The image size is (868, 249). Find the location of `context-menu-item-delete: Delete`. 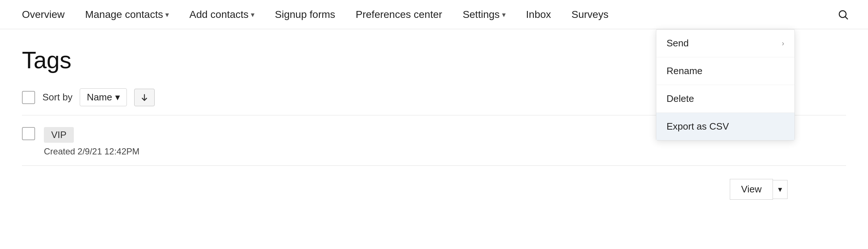

context-menu-item-delete: Delete is located at coordinates (725, 99).